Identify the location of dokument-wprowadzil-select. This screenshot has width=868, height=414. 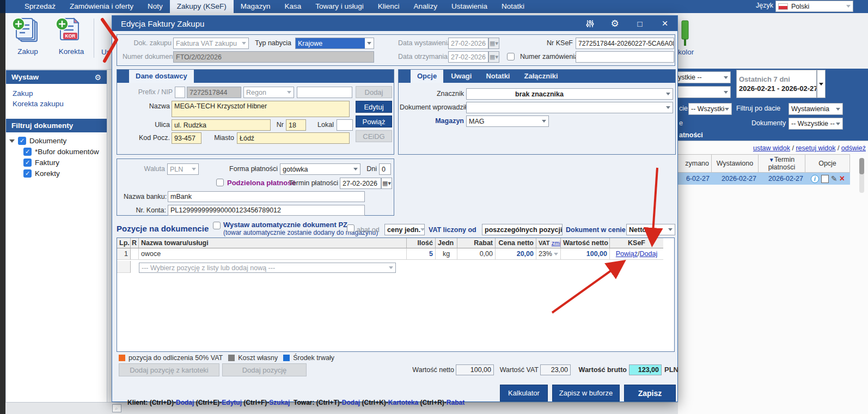
(570, 108).